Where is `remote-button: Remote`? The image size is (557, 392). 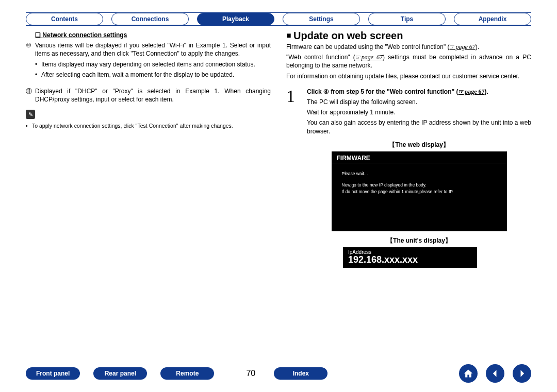 remote-button: Remote is located at coordinates (187, 373).